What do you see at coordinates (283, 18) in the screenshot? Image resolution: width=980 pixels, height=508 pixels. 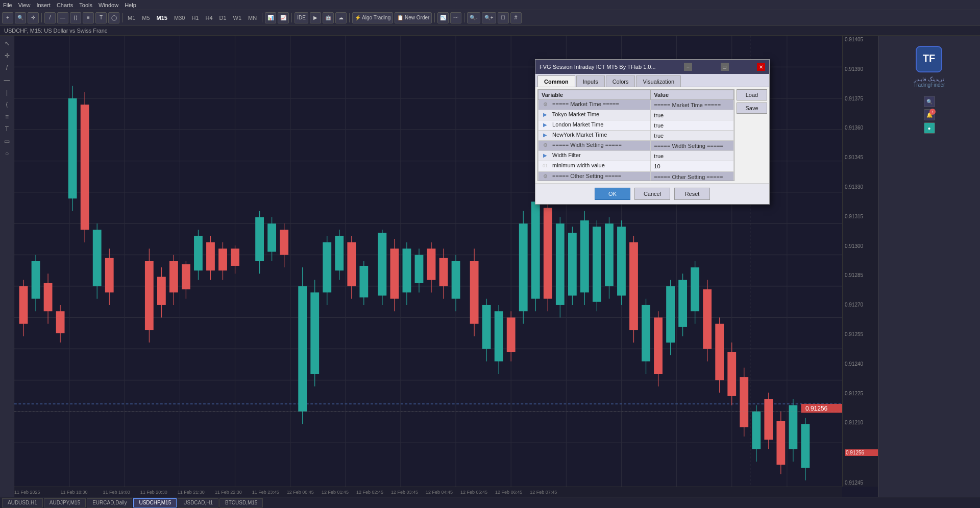 I see `indicators-btn: 📈` at bounding box center [283, 18].